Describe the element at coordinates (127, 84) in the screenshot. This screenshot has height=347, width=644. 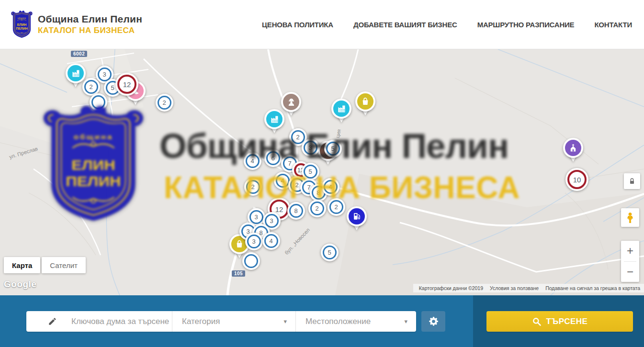
I see `cluster-marker: 12` at that location.